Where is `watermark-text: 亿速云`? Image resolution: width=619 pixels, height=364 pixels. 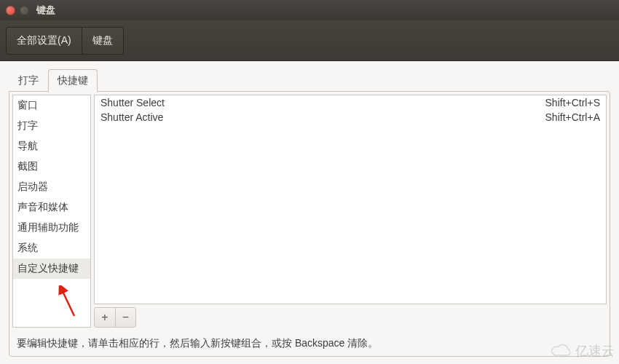 watermark-text: 亿速云 is located at coordinates (595, 351).